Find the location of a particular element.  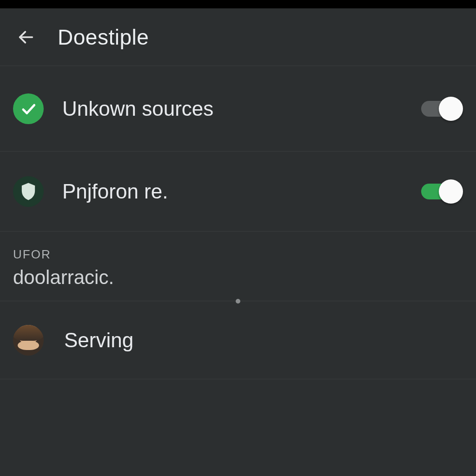

dot-decoration is located at coordinates (238, 301).